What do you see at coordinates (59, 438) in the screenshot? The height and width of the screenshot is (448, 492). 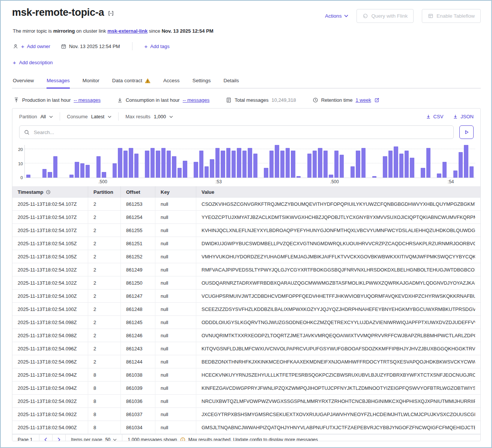 I see `next-page-button` at bounding box center [59, 438].